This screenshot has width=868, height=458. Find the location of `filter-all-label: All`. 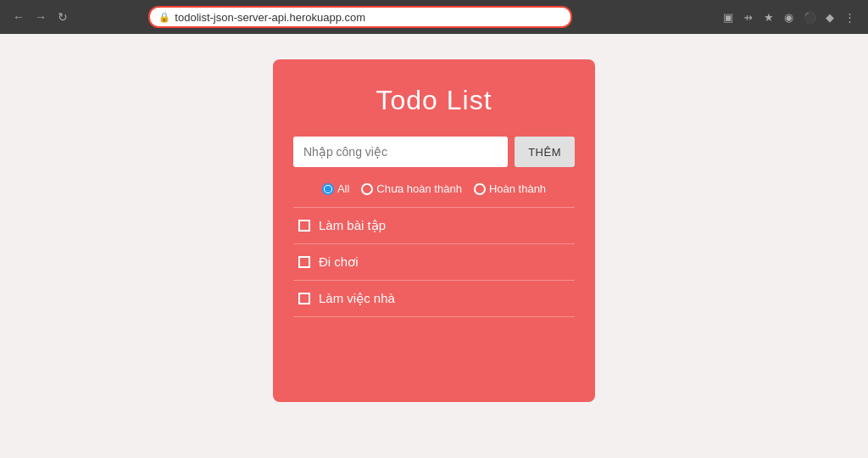

filter-all-label: All is located at coordinates (343, 188).